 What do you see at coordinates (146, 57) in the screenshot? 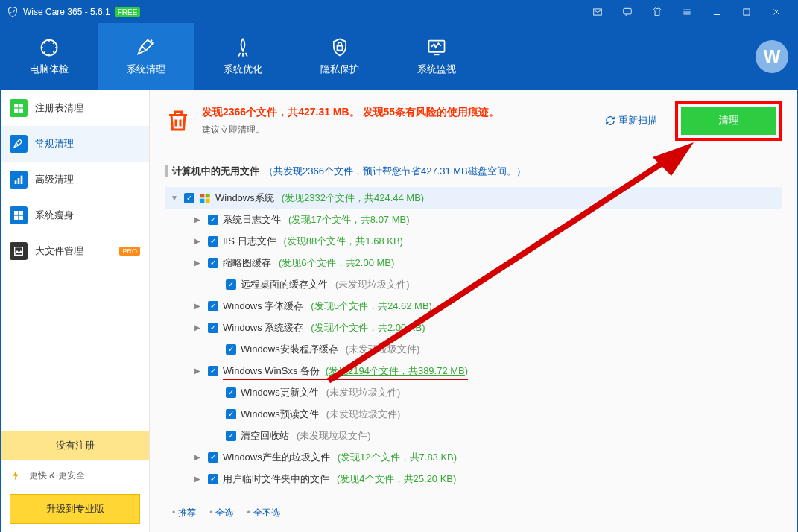
I see `tab-system-clean: 系统清理` at bounding box center [146, 57].